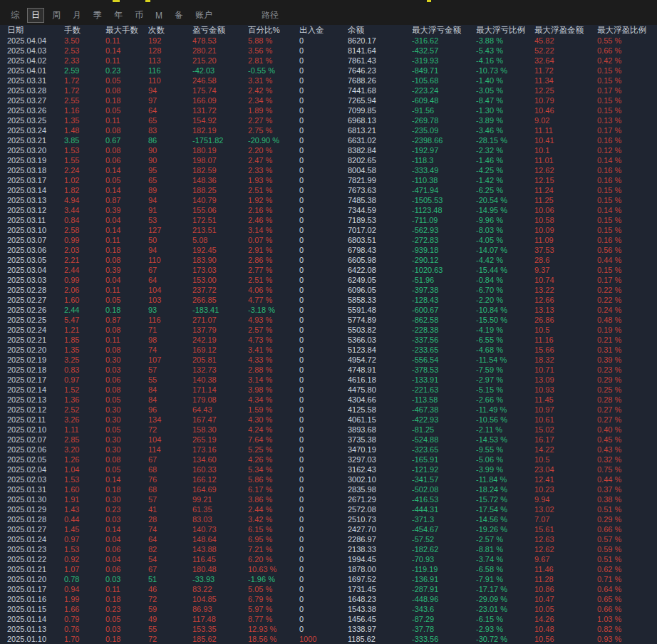  What do you see at coordinates (328, 150) in the screenshot?
I see `table-row: 2025.03.201.530.0890180.192.20 %08382.84…` at bounding box center [328, 150].